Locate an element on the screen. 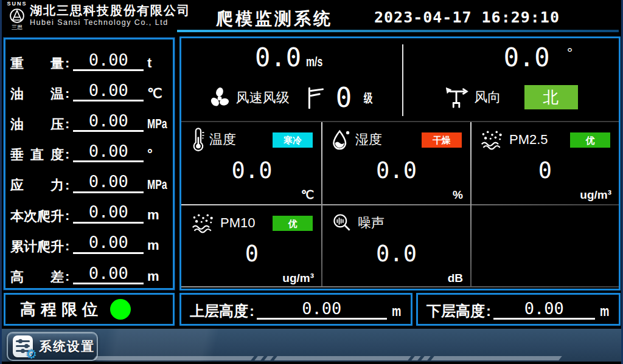 The height and width of the screenshot is (364, 623). metric-label: 本次爬升 is located at coordinates (37, 216).